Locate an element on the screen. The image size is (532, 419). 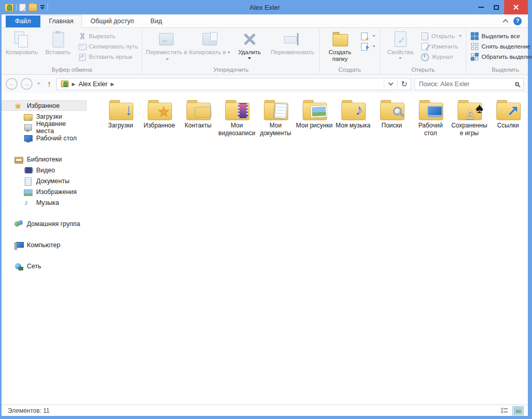
copy-path-button: Скопировать путь is located at coordinates (108, 46).